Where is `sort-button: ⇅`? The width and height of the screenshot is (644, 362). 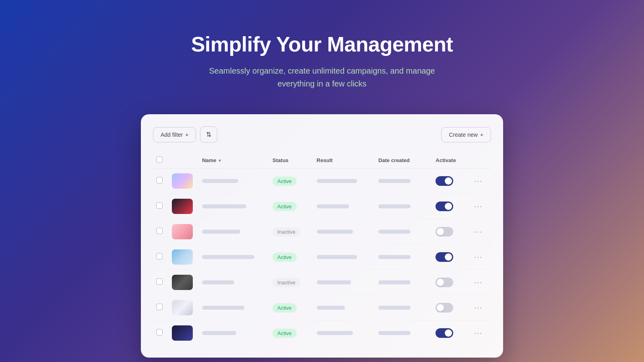
sort-button: ⇅ is located at coordinates (208, 134).